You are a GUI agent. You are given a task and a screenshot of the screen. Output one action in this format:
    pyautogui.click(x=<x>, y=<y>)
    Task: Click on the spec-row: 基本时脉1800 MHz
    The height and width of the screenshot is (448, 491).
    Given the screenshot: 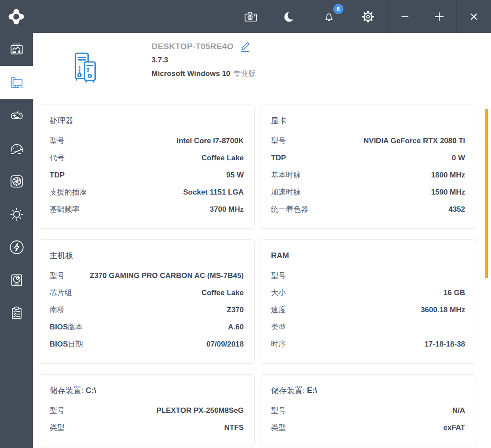 What is the action you would take?
    pyautogui.click(x=368, y=175)
    